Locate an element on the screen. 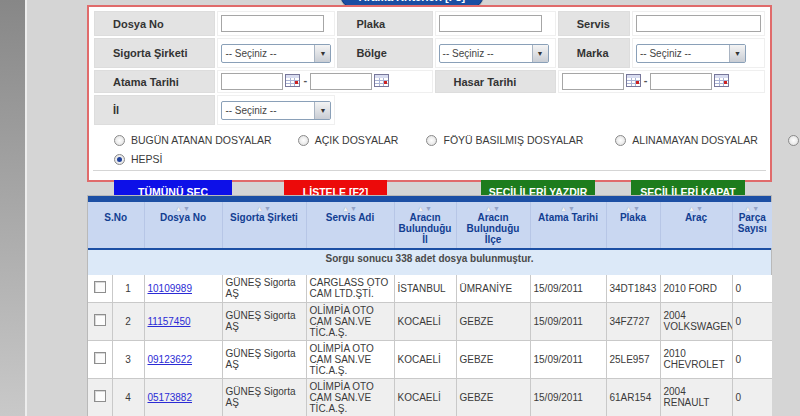 The image size is (800, 416). column-header-parca-sayisi: ▲▼Parça Sayısı is located at coordinates (752, 225).